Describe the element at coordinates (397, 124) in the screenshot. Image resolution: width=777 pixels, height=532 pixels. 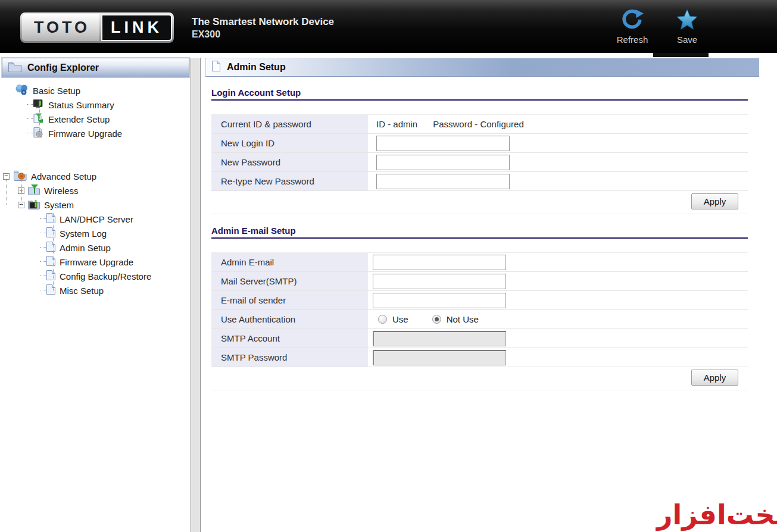
I see `current-id-value: ID - admin` at that location.